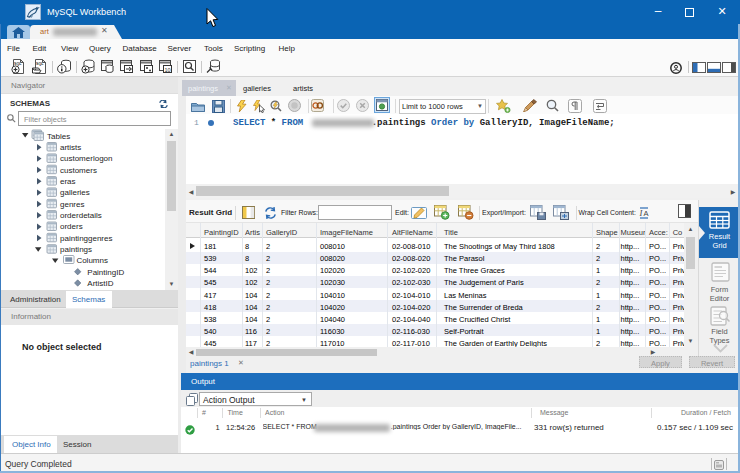 This screenshot has width=740, height=473. What do you see at coordinates (72, 204) in the screenshot?
I see `svg-text: genres` at bounding box center [72, 204].